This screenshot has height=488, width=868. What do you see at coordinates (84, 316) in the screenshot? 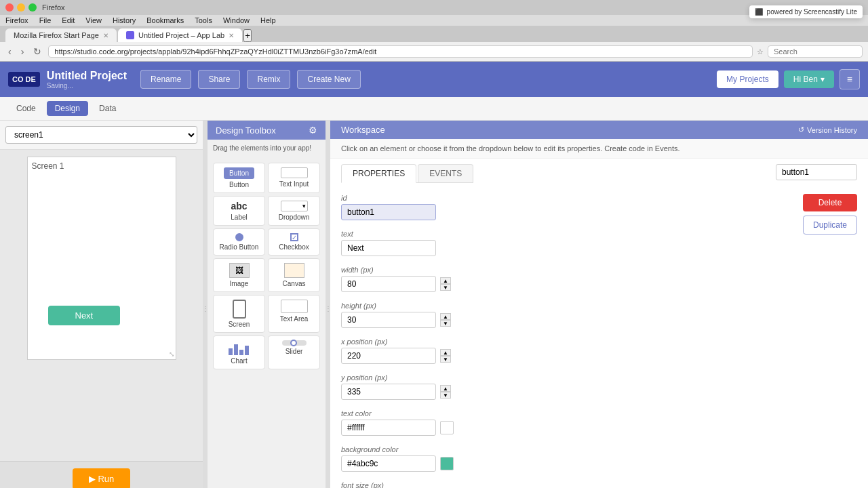
I see `canvas-next-button: Next` at bounding box center [84, 316].